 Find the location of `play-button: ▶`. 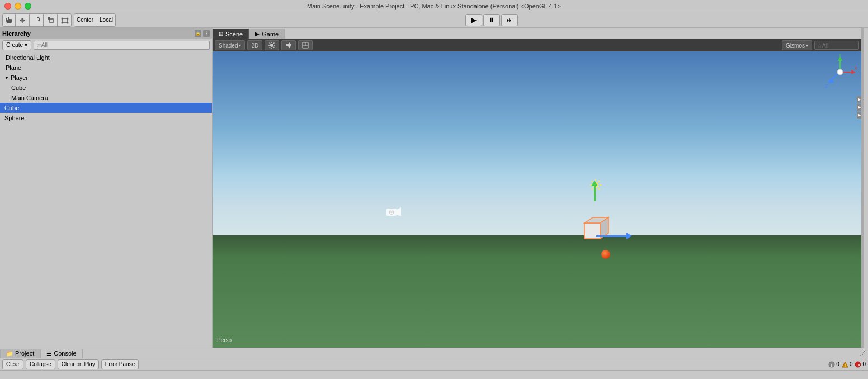

play-button: ▶ is located at coordinates (474, 20).